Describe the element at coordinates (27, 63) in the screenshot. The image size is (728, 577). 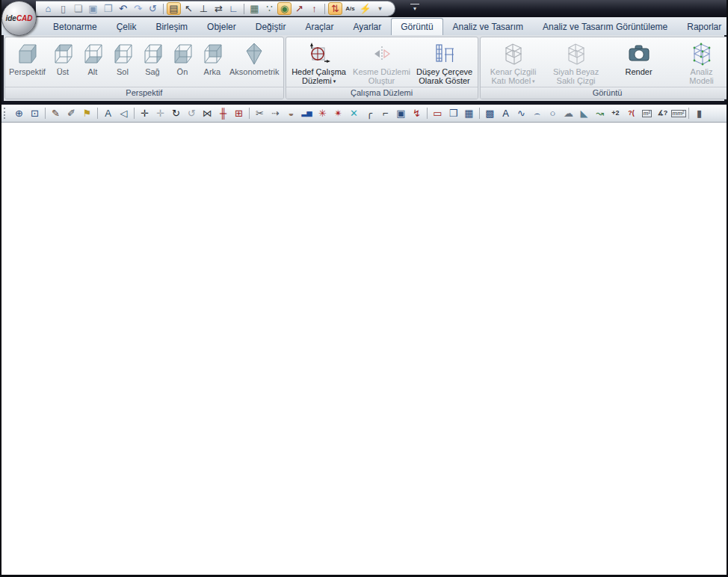
I see `perspektif-button: Perspektif` at that location.